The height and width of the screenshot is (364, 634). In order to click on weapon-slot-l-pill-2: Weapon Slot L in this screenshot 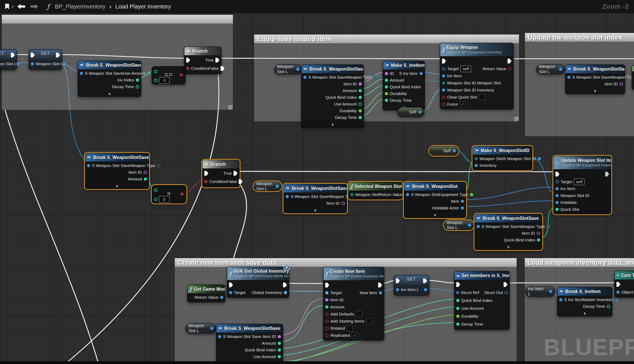, I will do `click(551, 69)`.